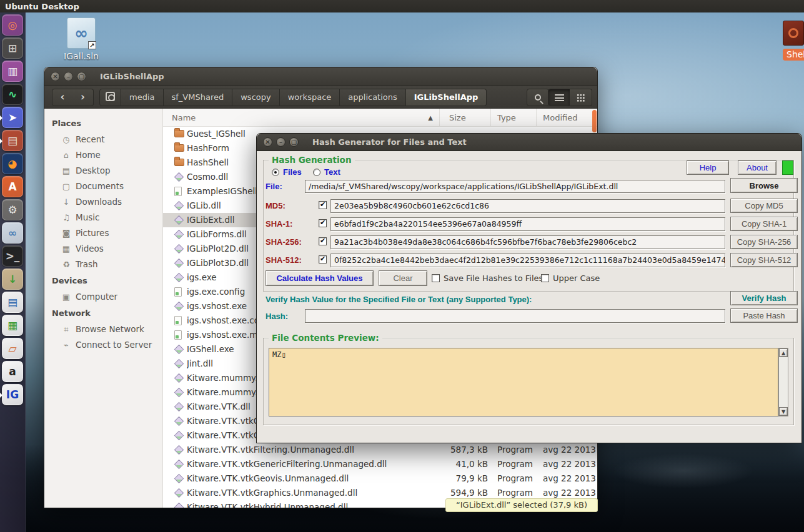 The height and width of the screenshot is (532, 804). What do you see at coordinates (104, 140) in the screenshot?
I see `sidebar-item-recent: ◷Recent` at bounding box center [104, 140].